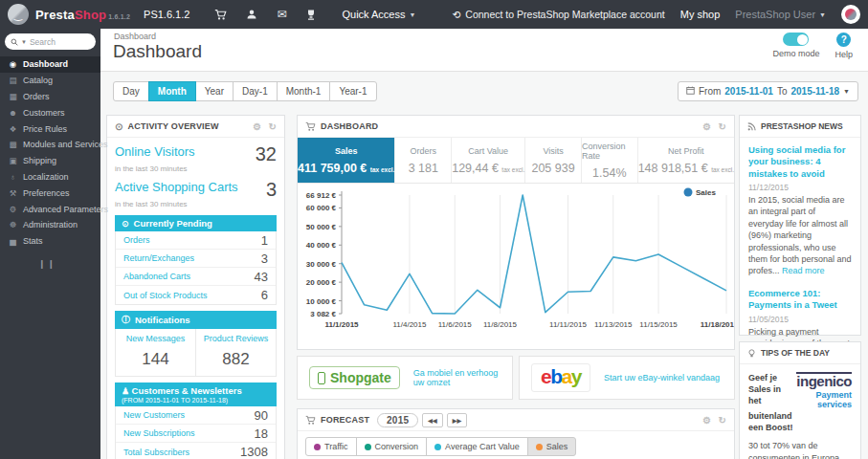 Image resolution: width=868 pixels, height=459 pixels. Describe the element at coordinates (516, 161) in the screenshot. I see `kpi-row: Sales411 759,00 € tax excl. Orders3 181 …` at that location.